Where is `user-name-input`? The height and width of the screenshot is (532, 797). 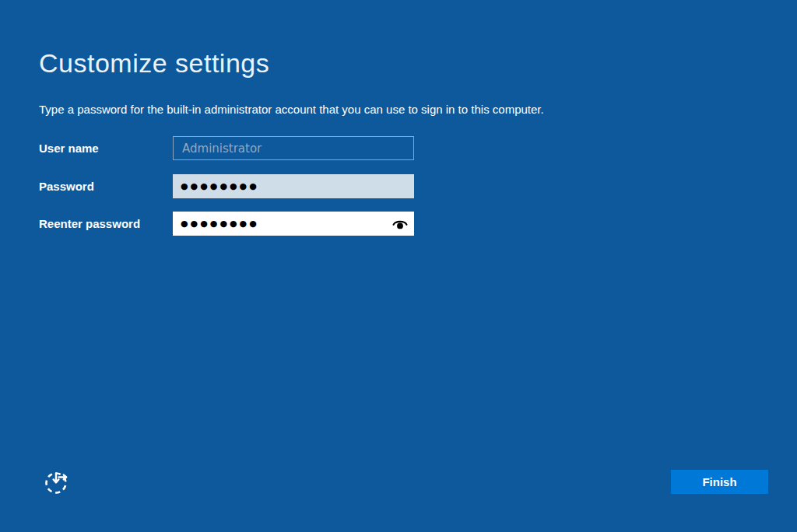
user-name-input is located at coordinates (293, 148).